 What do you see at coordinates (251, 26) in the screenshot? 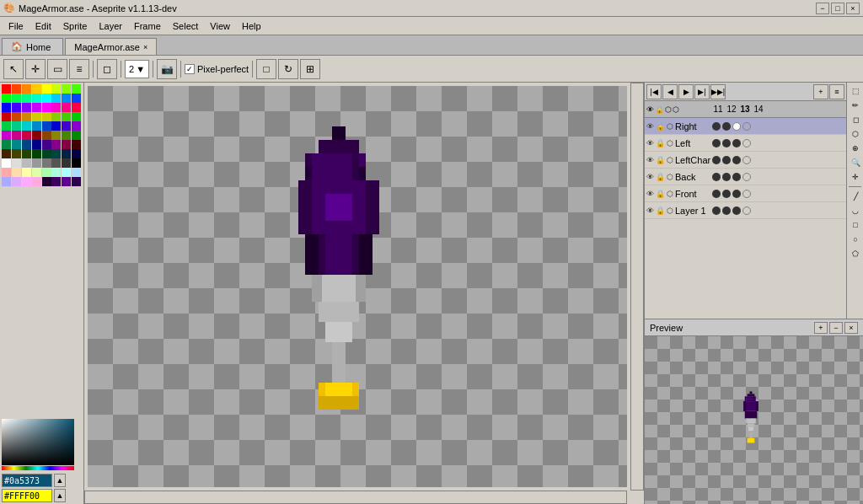
I see `menu-help: Help` at bounding box center [251, 26].